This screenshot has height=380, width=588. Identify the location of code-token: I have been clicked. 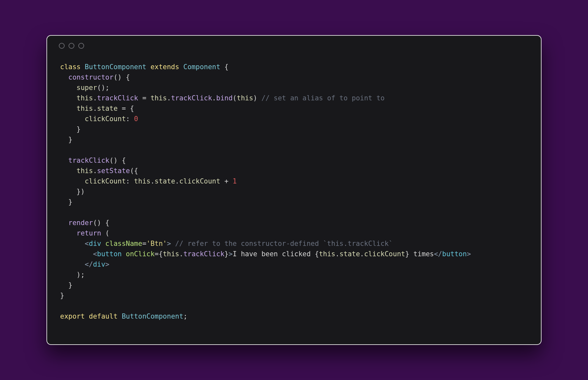
(274, 254).